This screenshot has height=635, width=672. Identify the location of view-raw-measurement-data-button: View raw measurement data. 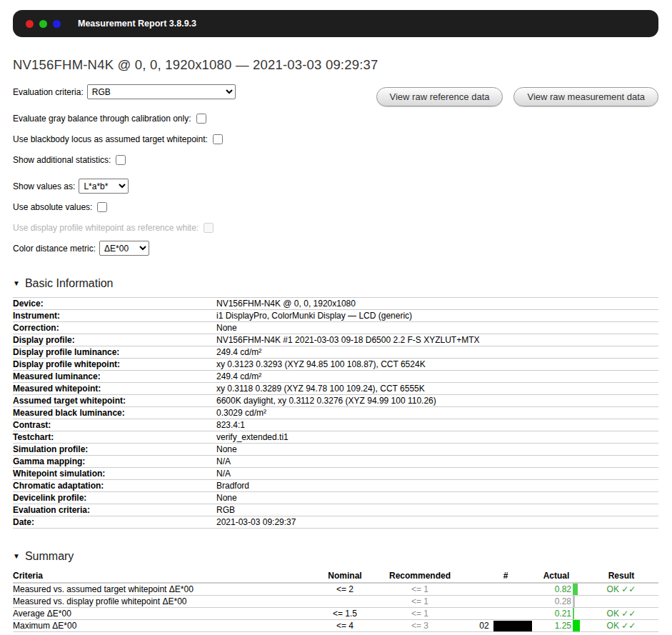
(586, 97).